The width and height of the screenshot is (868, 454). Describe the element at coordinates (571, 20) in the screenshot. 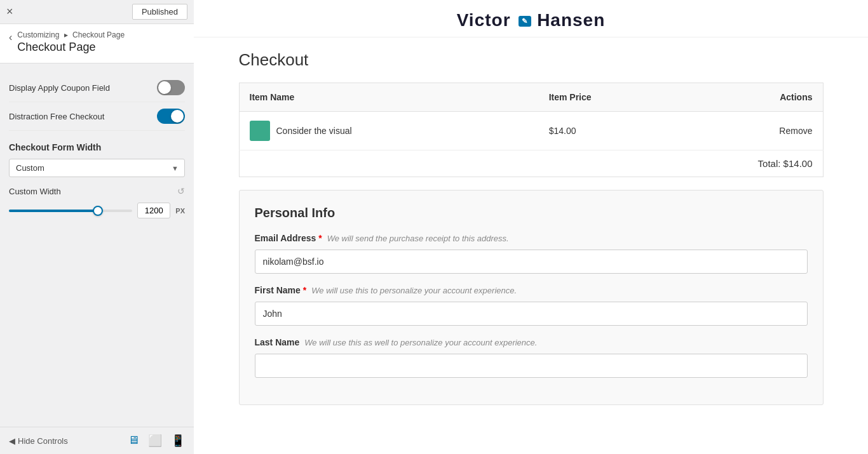

I see `site-title-part2: Hansen` at that location.